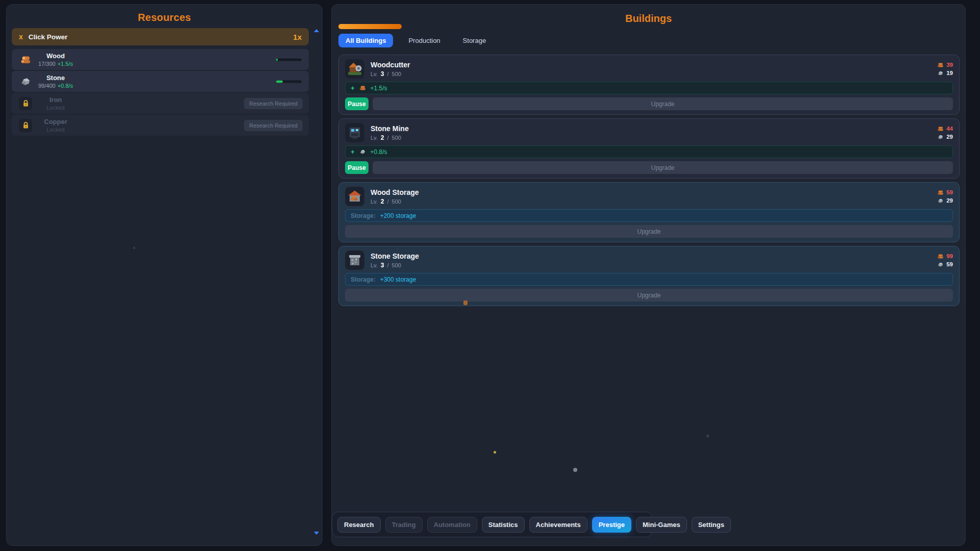  I want to click on building-card-stone-storage: Stone Storage Lv.3/500 99, so click(649, 276).